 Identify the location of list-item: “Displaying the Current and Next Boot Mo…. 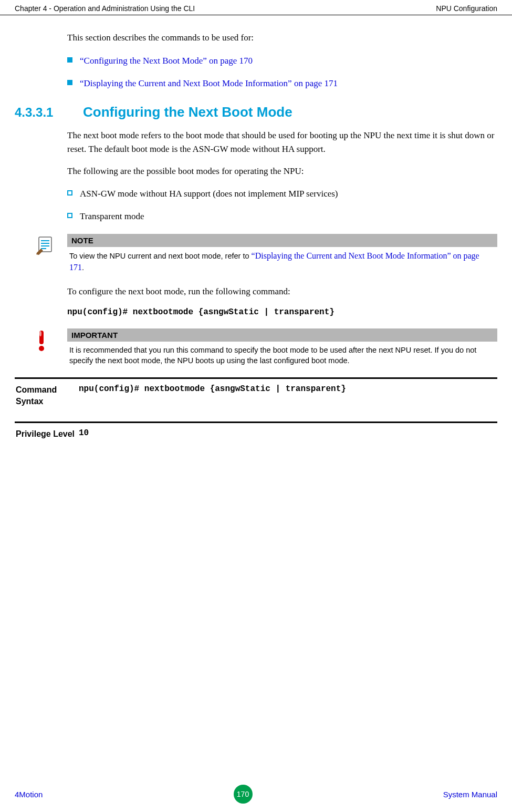
(283, 84).